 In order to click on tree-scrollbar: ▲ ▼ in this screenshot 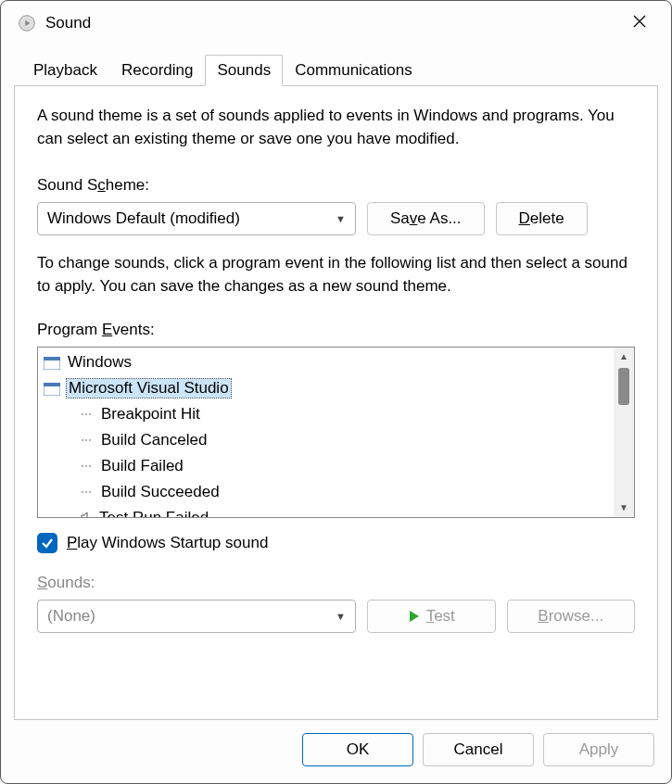, I will do `click(624, 432)`.